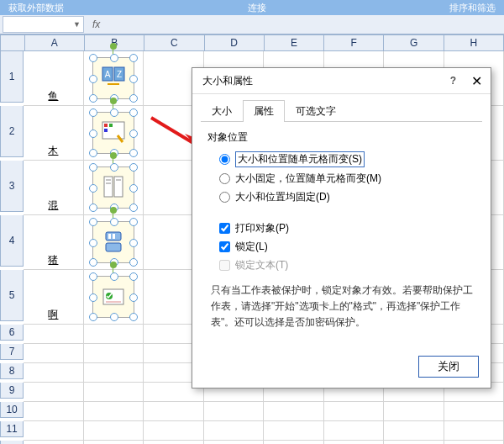 Image resolution: width=504 pixels, height=444 pixels. I want to click on radio-move-size-with-cells: 大小和位置随单元格而变(S), so click(348, 160).